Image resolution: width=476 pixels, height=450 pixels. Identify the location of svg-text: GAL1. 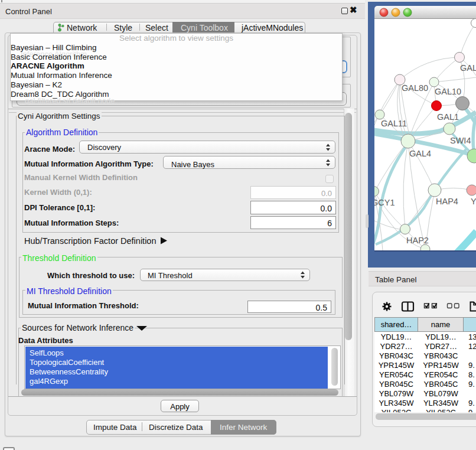
(448, 117).